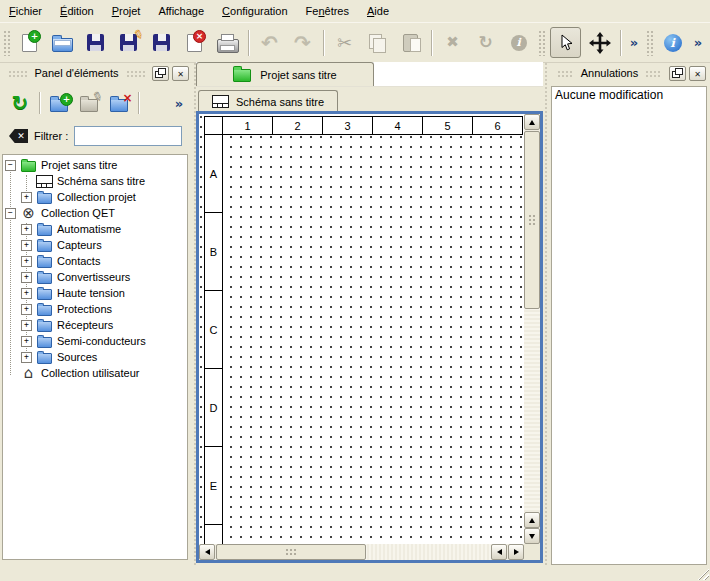  What do you see at coordinates (600, 43) in the screenshot?
I see `move-mode-button` at bounding box center [600, 43].